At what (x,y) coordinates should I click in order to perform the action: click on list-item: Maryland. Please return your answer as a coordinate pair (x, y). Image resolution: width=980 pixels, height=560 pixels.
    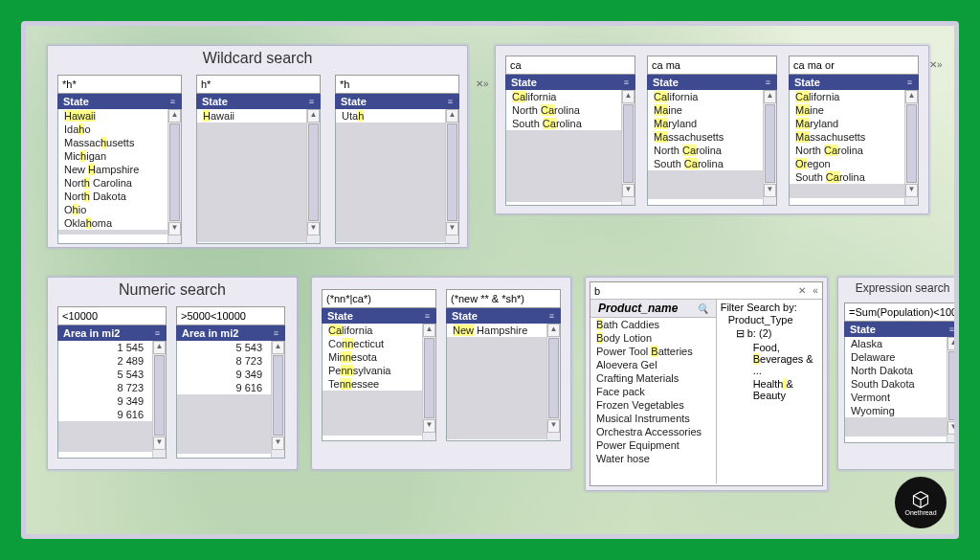
    Looking at the image, I should click on (848, 123).